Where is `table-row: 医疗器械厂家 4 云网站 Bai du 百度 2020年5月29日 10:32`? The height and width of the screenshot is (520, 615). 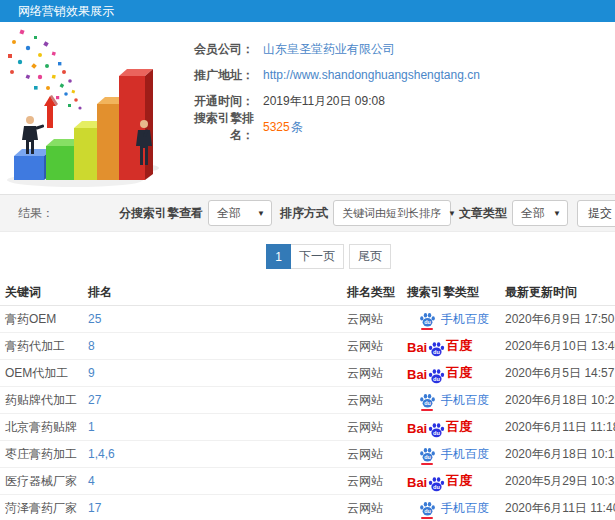
table-row: 医疗器械厂家 4 云网站 Bai du 百度 2020年5月29日 10:32 is located at coordinates (308, 482).